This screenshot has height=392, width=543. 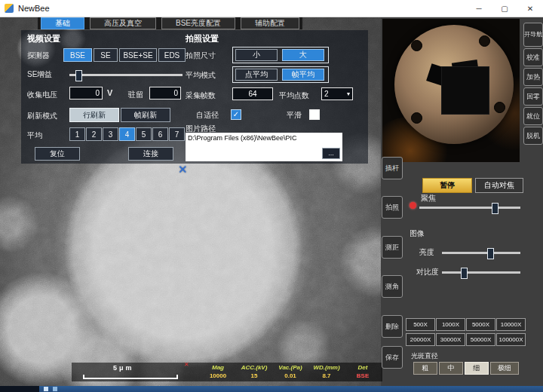 What do you see at coordinates (392, 286) in the screenshot?
I see `measure-angle-button: 测角` at bounding box center [392, 286].